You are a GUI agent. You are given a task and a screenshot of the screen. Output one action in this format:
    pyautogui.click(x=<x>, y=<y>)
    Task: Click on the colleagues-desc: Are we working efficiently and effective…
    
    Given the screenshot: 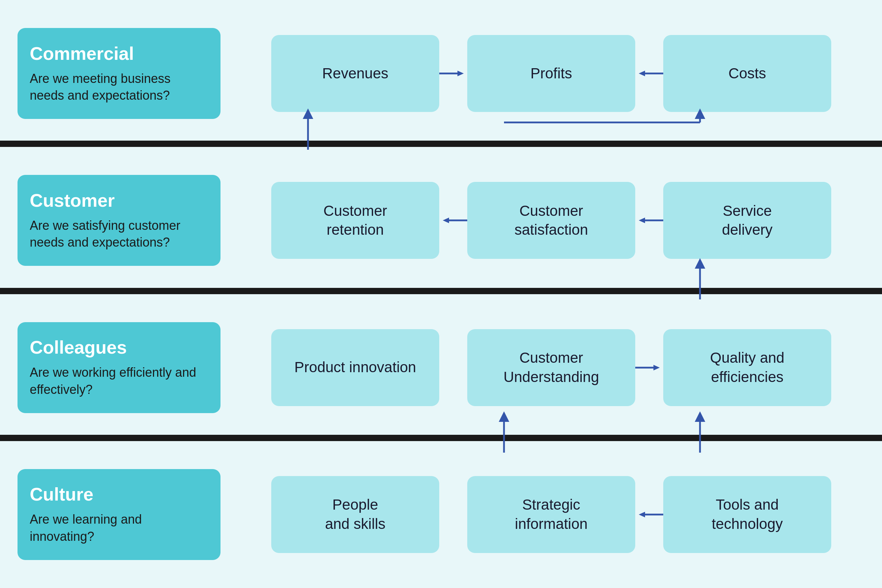 What is the action you would take?
    pyautogui.click(x=119, y=381)
    